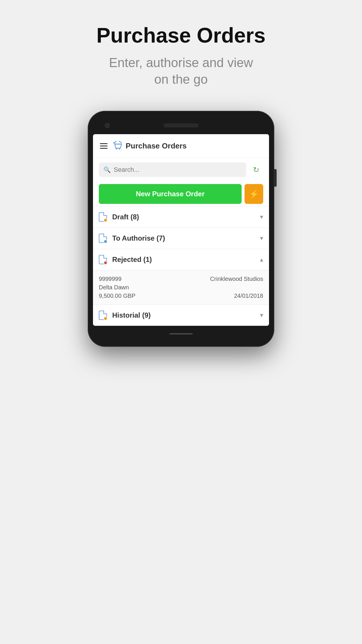  Describe the element at coordinates (107, 125) in the screenshot. I see `camera` at that location.